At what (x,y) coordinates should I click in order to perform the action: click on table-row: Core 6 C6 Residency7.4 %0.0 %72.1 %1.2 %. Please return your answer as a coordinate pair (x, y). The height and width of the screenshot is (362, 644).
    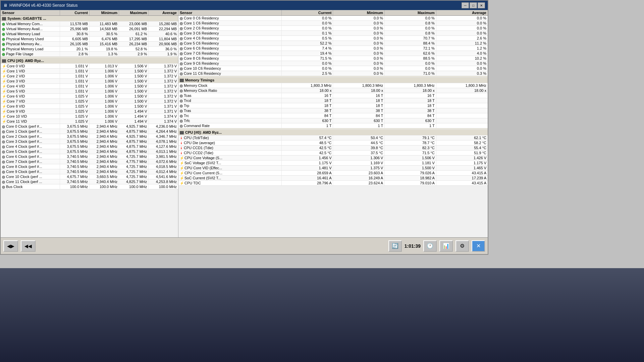
    Looking at the image, I should click on (333, 48).